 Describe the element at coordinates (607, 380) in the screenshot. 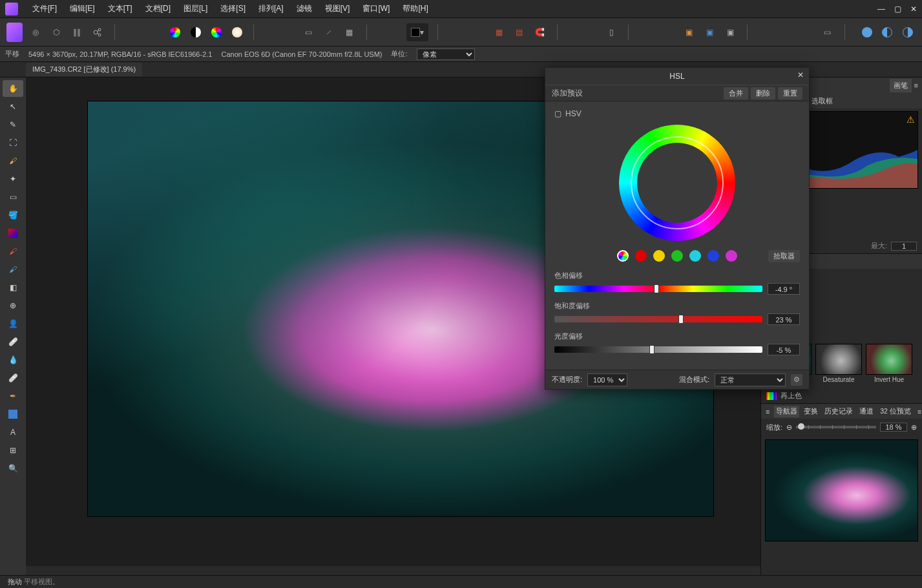

I see `opacity-select: 100 %` at that location.